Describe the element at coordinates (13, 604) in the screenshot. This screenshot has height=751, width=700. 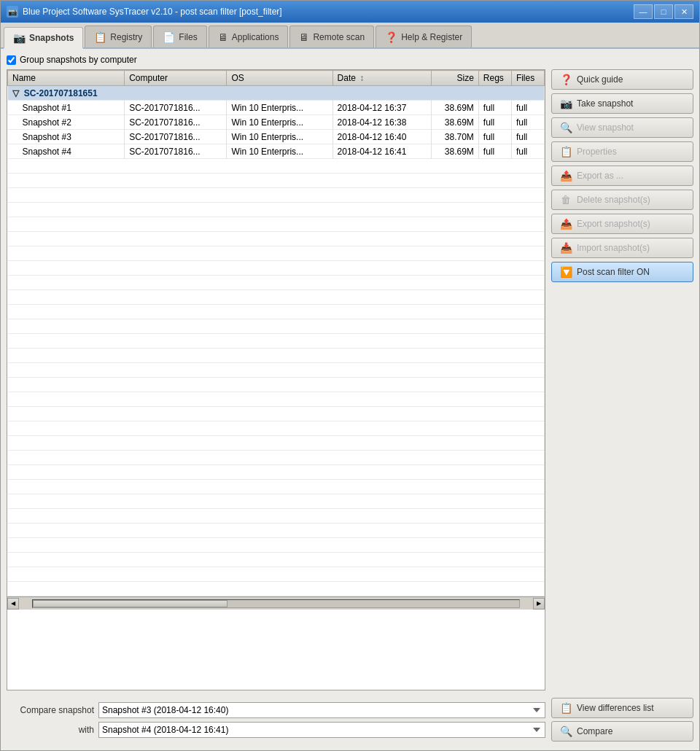
I see `scroll-left-button: ◀` at that location.